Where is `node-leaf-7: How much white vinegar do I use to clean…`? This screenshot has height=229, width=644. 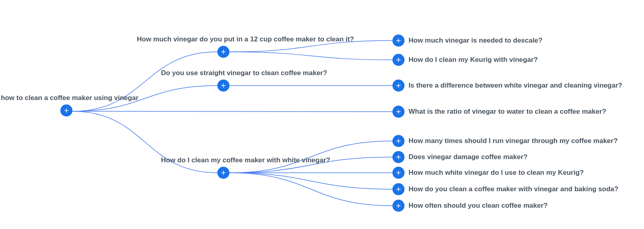 node-leaf-7: How much white vinegar do I use to clean… is located at coordinates (488, 173).